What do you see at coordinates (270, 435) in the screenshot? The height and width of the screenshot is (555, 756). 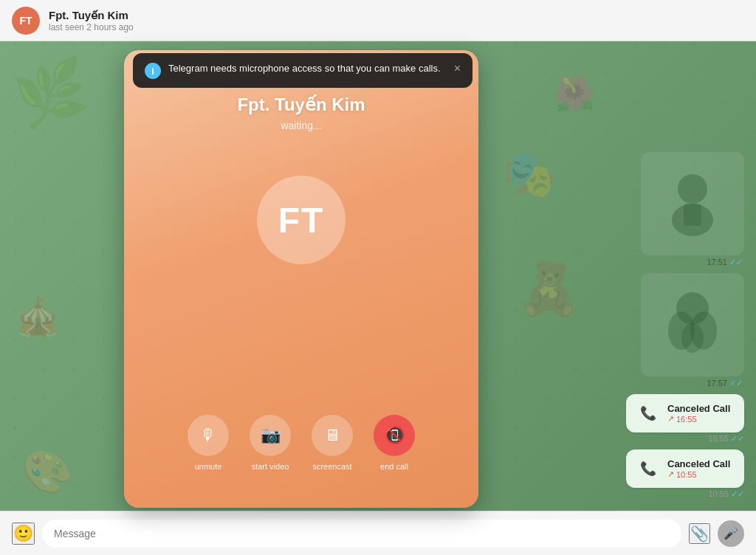 I see `video-button: 📷` at bounding box center [270, 435].